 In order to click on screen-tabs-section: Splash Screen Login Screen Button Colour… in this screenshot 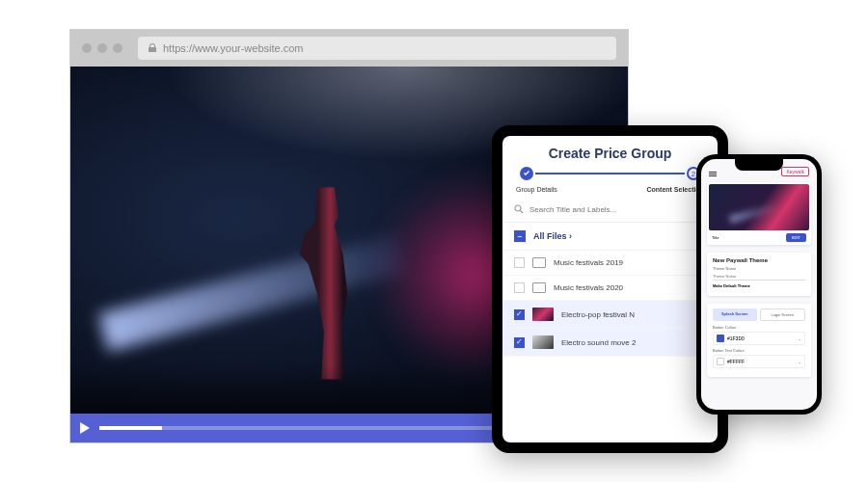, I will do `click(759, 340)`.